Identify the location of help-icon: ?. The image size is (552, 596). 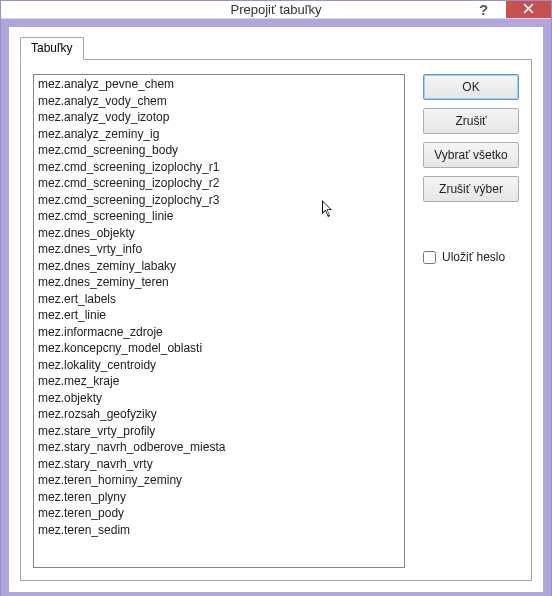
(484, 10).